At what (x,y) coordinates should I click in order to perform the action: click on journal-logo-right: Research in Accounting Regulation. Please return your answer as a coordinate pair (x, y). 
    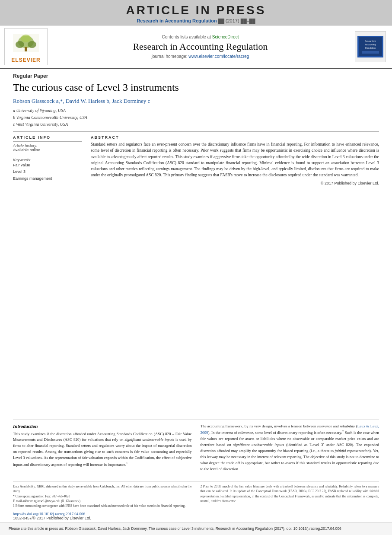
    Looking at the image, I should click on (370, 47).